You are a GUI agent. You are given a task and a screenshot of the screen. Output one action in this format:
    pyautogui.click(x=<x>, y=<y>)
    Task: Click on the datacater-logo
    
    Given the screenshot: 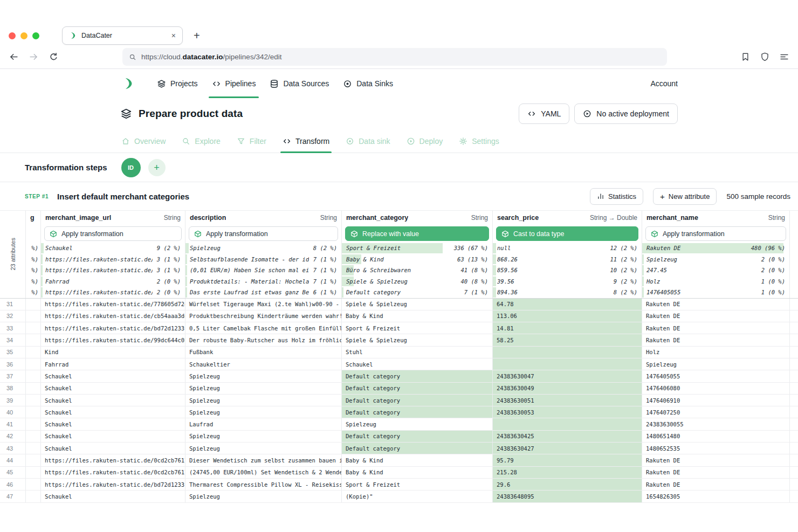 What is the action you would take?
    pyautogui.click(x=127, y=84)
    